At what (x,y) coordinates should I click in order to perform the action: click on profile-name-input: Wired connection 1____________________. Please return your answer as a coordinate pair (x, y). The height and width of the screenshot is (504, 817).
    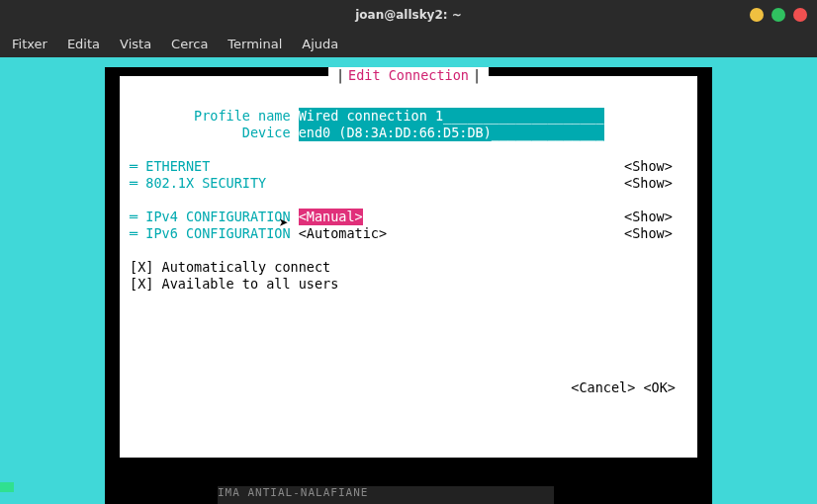
    Looking at the image, I should click on (451, 117).